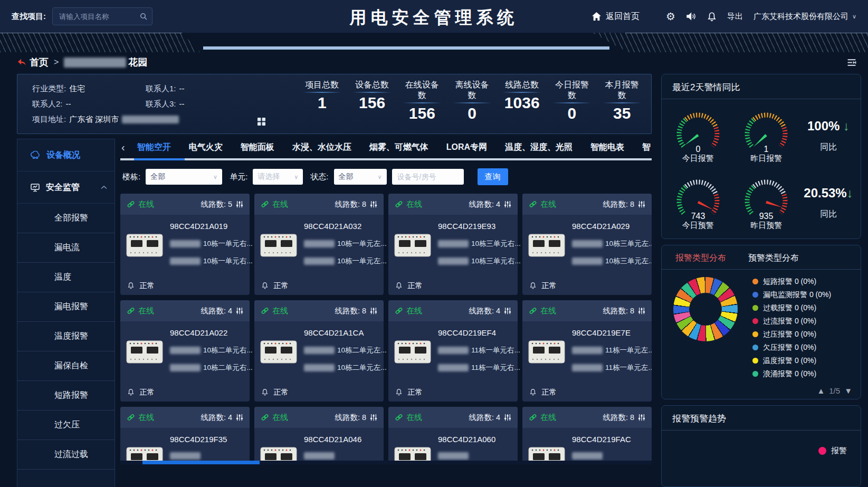 This screenshot has height=487, width=868. Describe the element at coordinates (280, 418) in the screenshot. I see `online-label: 在线` at that location.